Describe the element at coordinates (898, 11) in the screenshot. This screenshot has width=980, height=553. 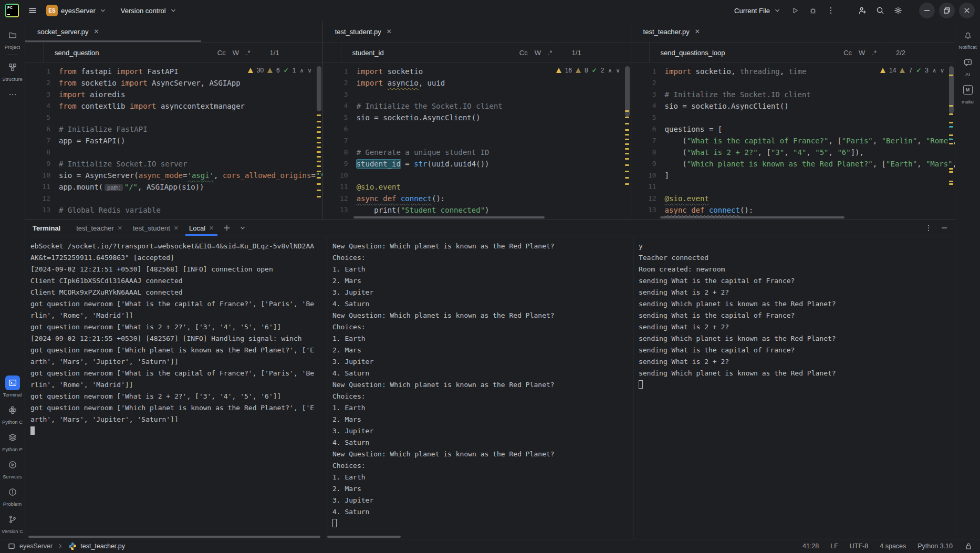
I see `settings-gear-icon` at that location.